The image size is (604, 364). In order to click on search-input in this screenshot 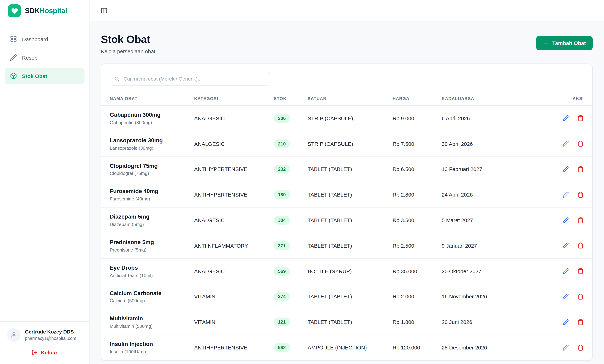, I will do `click(190, 79)`.